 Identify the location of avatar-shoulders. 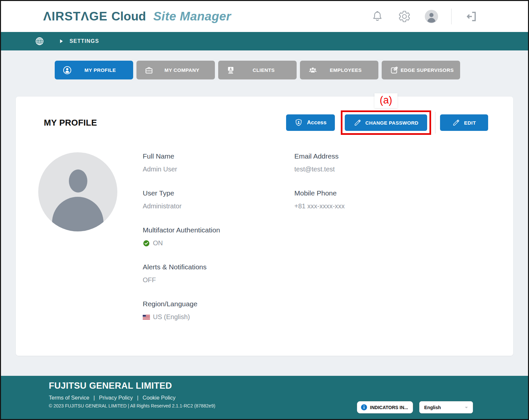
(78, 214).